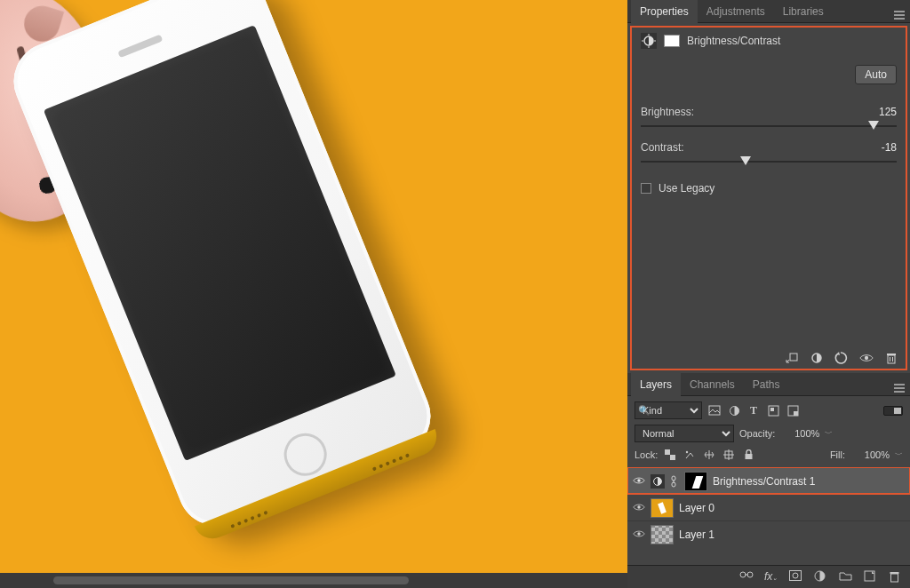  Describe the element at coordinates (734, 410) in the screenshot. I see `filter-adjustment-icon` at that location.